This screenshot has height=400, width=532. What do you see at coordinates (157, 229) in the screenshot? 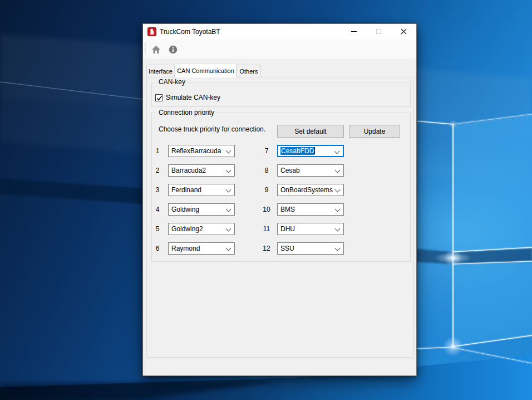
I see `slot-5-number: 5` at bounding box center [157, 229].